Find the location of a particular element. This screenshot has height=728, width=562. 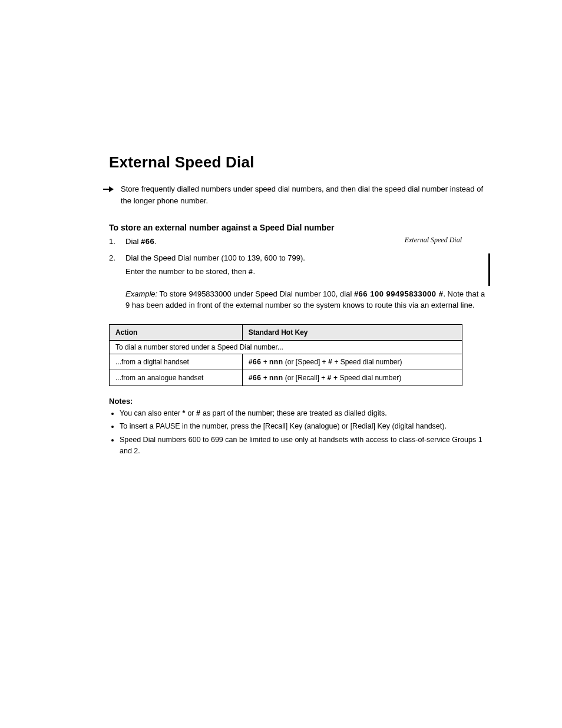

note-item: Speed Dial numbers 600 to 699 can be lim… is located at coordinates (305, 446).